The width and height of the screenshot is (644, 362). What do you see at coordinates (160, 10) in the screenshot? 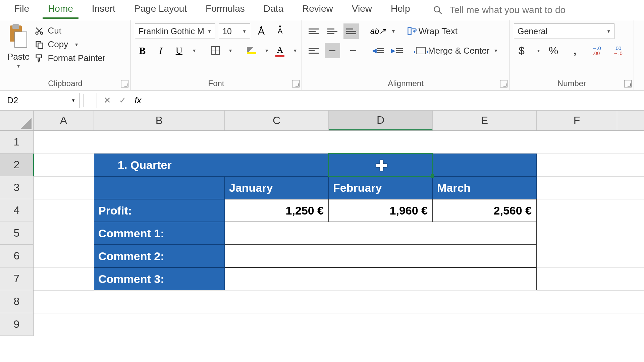
I see `menu-page-layout: Page Layout` at bounding box center [160, 10].